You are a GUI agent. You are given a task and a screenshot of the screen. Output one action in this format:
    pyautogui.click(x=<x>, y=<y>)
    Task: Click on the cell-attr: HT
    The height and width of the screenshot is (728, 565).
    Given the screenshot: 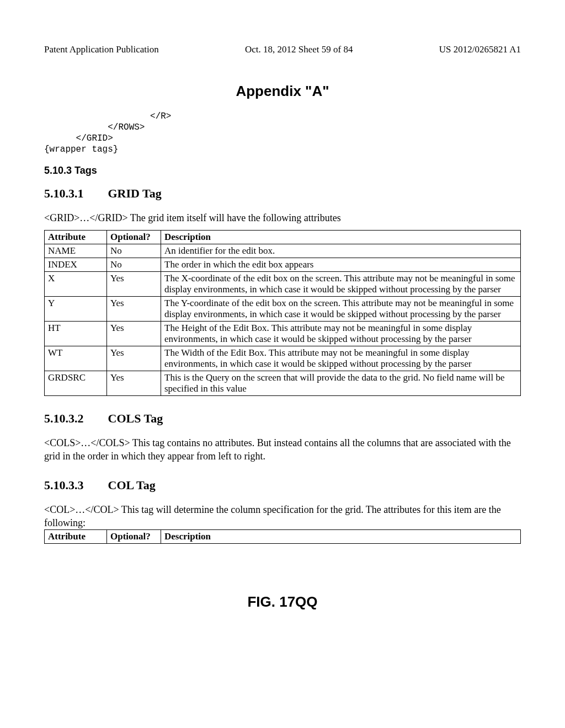 What is the action you would take?
    pyautogui.click(x=76, y=334)
    